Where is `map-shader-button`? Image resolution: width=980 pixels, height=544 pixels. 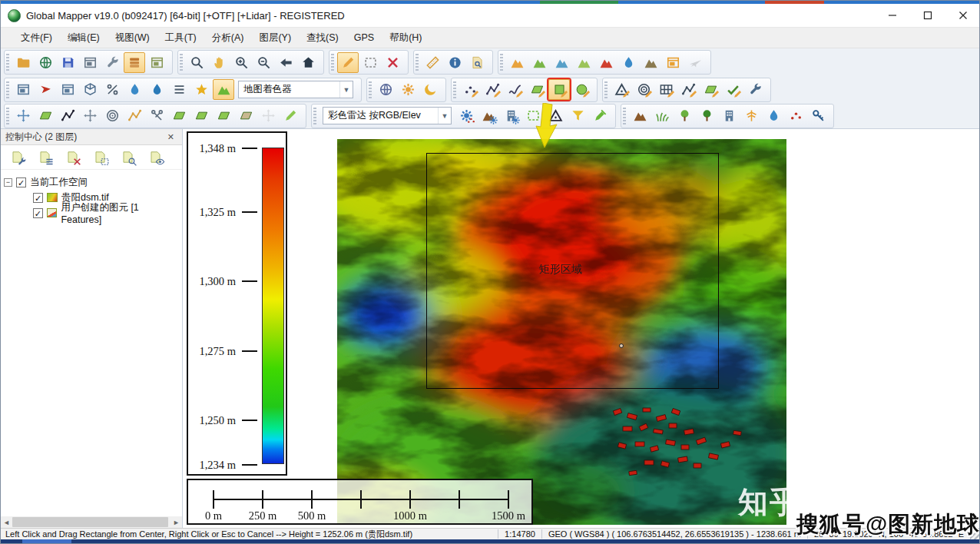
map-shader-button is located at coordinates (223, 89).